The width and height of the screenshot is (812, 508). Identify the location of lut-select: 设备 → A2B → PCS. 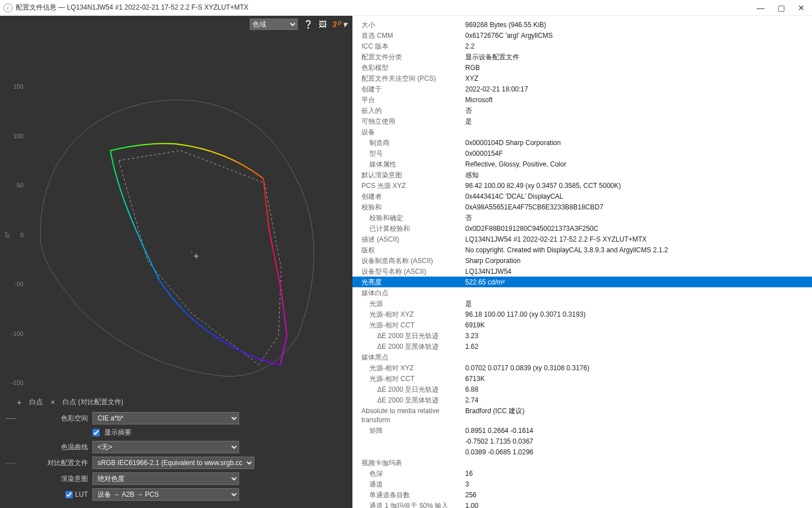
(166, 494).